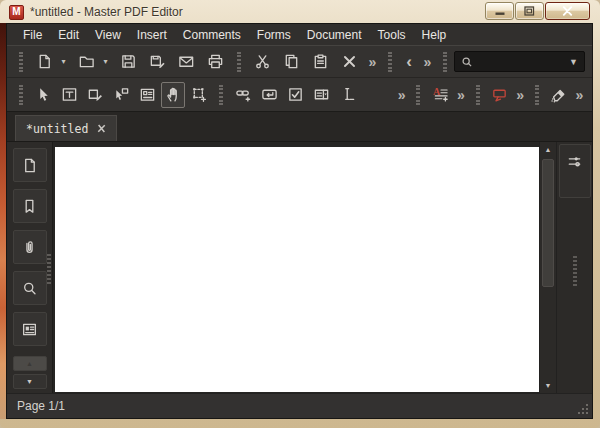 The image size is (600, 428). What do you see at coordinates (434, 35) in the screenshot?
I see `menu-help: Help` at bounding box center [434, 35].